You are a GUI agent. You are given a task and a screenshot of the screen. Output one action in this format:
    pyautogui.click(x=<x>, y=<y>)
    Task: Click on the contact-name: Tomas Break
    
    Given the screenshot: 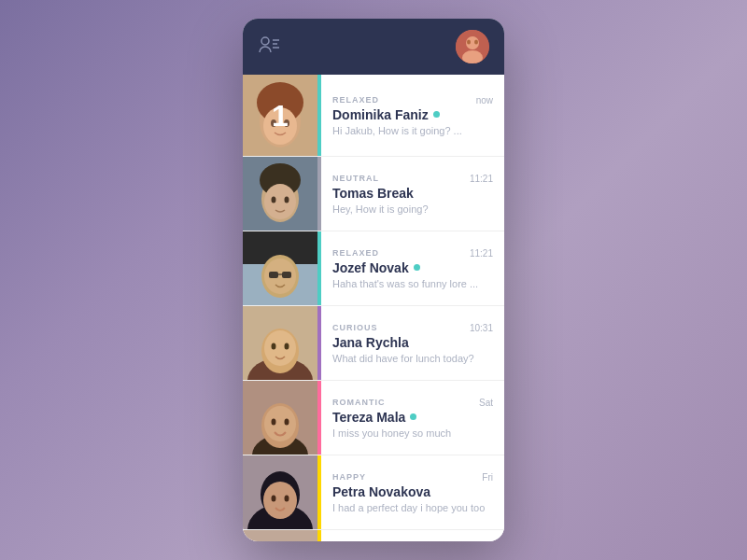 What is the action you would take?
    pyautogui.click(x=374, y=193)
    